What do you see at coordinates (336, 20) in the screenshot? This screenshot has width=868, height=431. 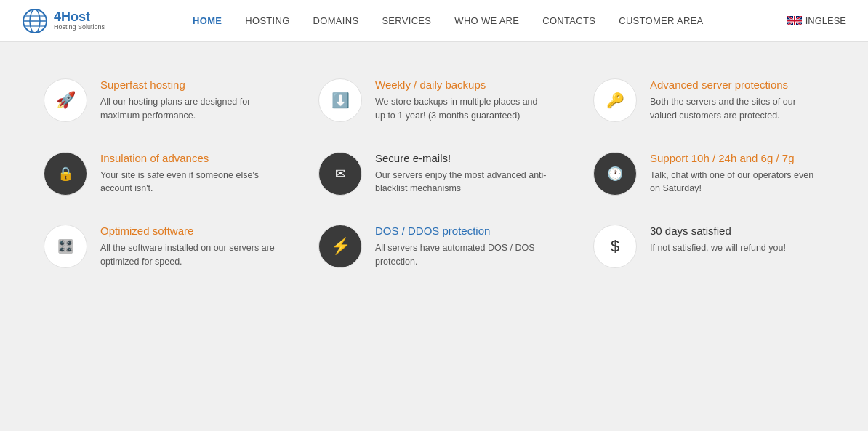 I see `nav-domains: DOMAINS` at bounding box center [336, 20].